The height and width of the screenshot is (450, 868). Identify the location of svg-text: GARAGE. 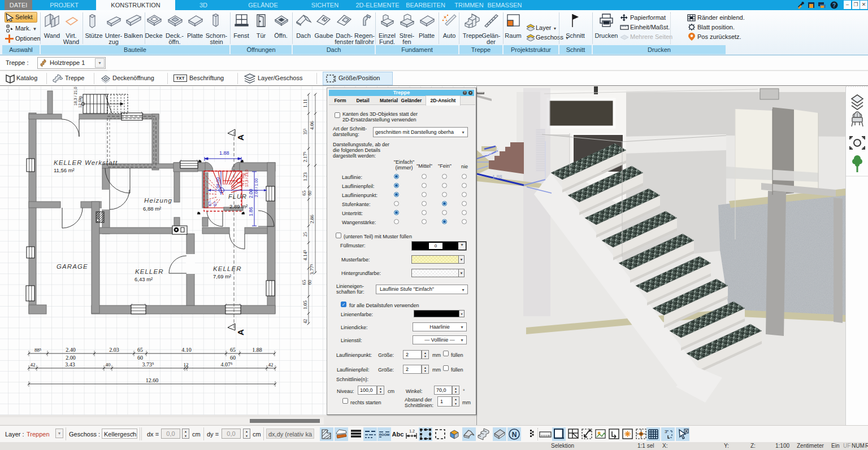
(72, 266).